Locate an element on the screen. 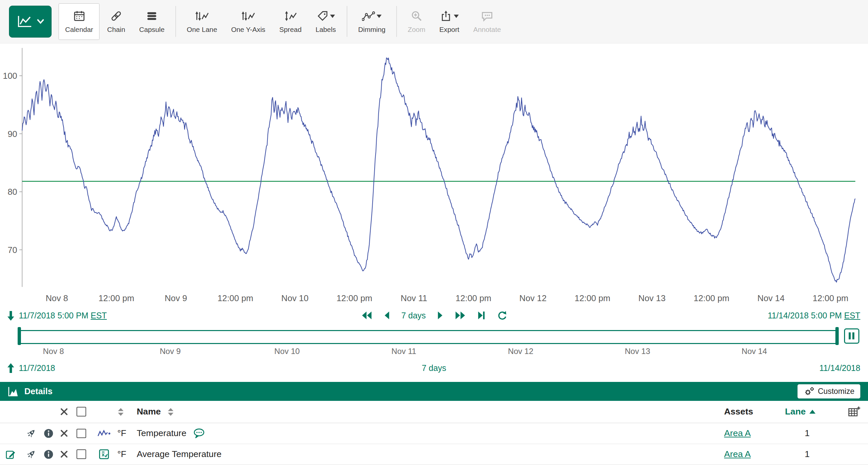  details-title: Details is located at coordinates (38, 391).